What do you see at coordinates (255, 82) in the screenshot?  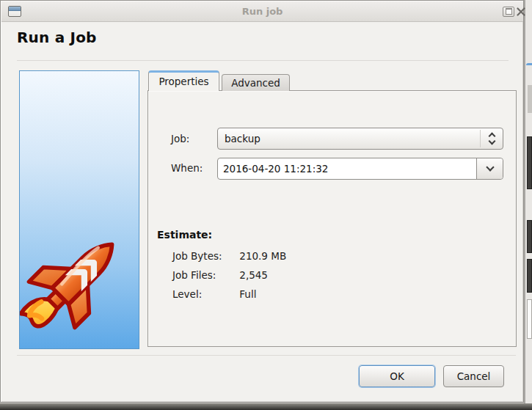 I see `tab-advanced: Advanced` at bounding box center [255, 82].